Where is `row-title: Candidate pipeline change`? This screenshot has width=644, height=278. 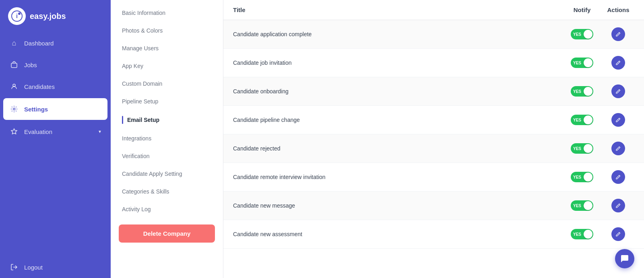
row-title: Candidate pipeline change is located at coordinates (398, 120).